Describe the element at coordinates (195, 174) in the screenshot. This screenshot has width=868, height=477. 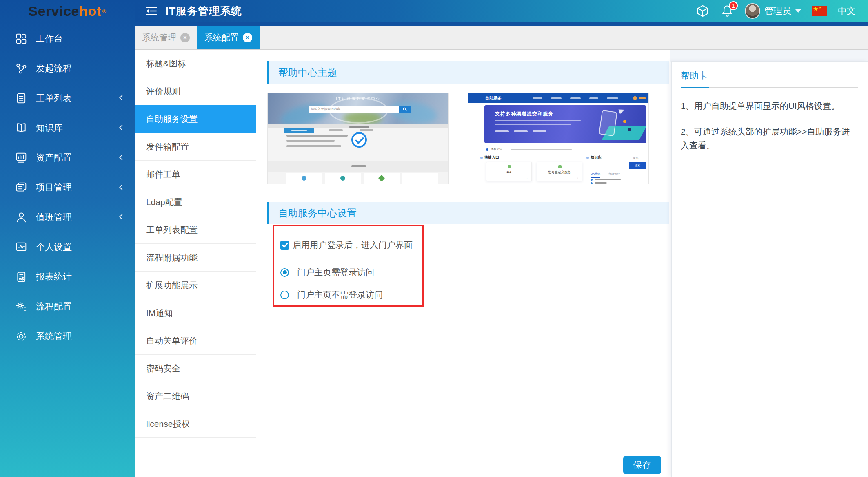
I see `menu-item-mail-ticket: 邮件工单` at that location.